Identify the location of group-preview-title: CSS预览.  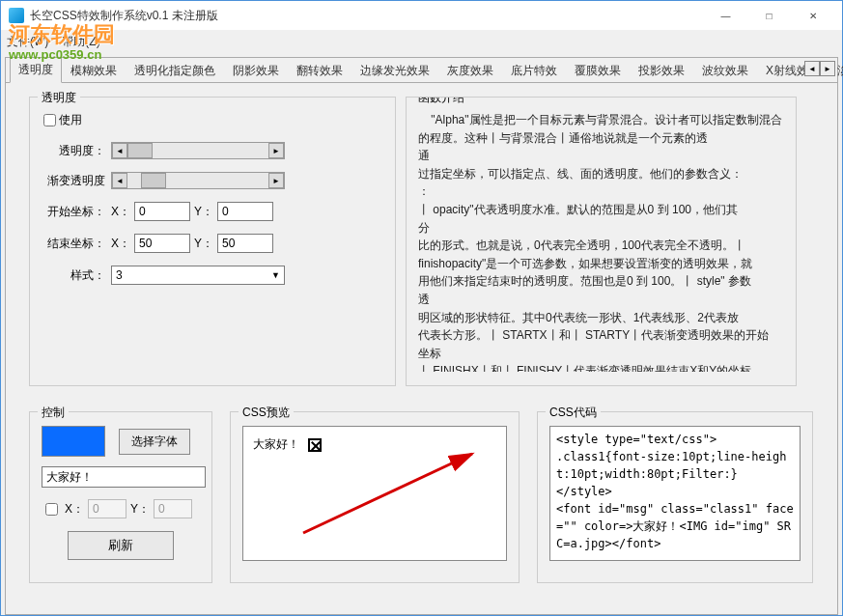
(267, 413).